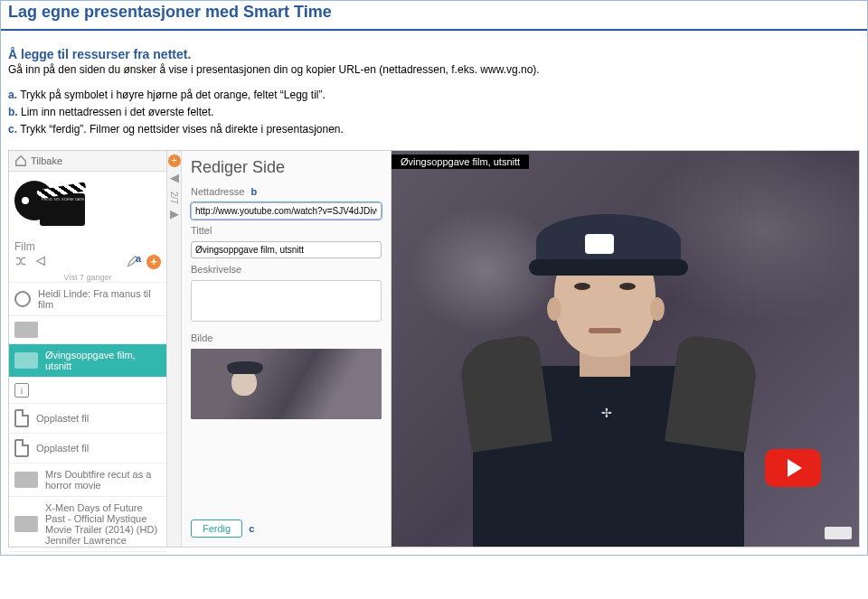 This screenshot has width=868, height=599. I want to click on film-caption: Film, so click(88, 246).